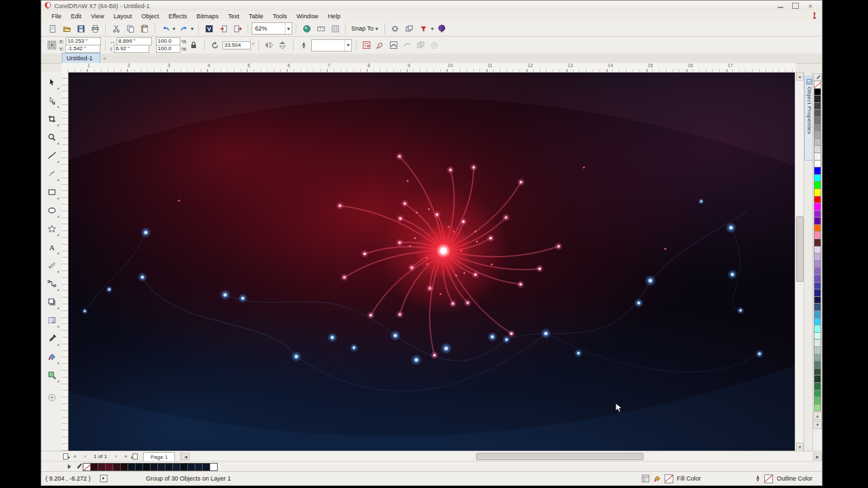 This screenshot has height=488, width=868. Describe the element at coordinates (81, 28) in the screenshot. I see `save-button` at that location.